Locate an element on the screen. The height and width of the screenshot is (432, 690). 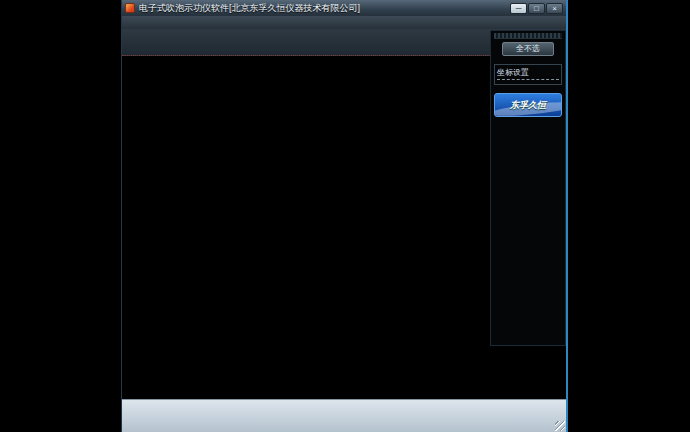
minimize-button: ─ is located at coordinates (518, 8).